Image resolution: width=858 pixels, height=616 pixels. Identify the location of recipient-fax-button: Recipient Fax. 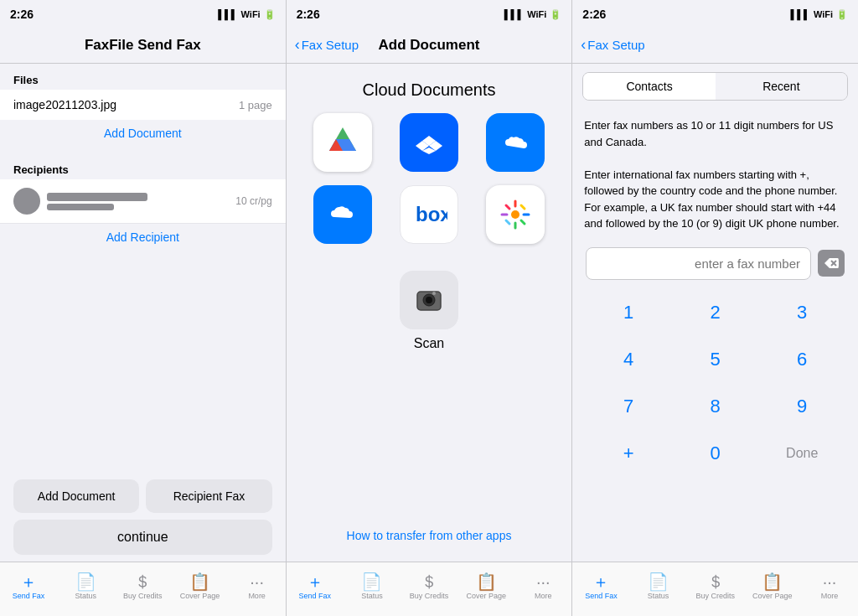
(209, 496).